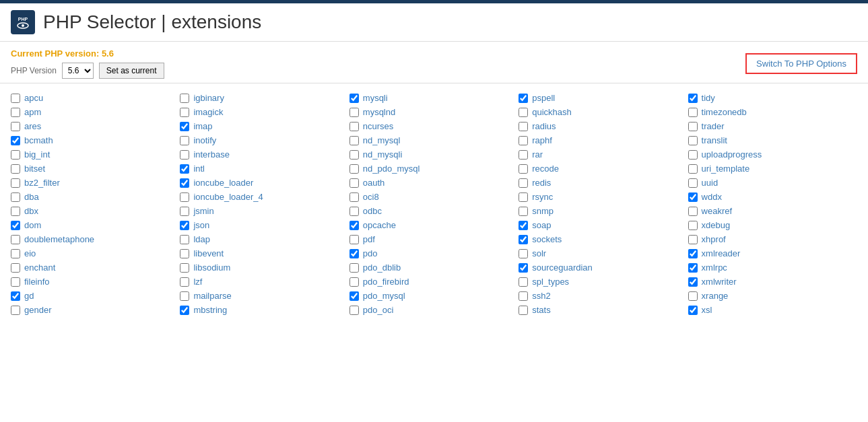  What do you see at coordinates (523, 183) in the screenshot?
I see `checkbox-redis` at bounding box center [523, 183].